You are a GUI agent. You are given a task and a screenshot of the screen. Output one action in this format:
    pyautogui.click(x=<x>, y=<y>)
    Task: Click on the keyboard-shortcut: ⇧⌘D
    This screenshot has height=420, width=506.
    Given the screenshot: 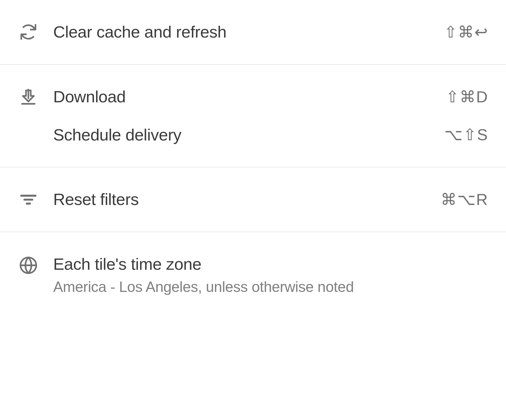 What is the action you would take?
    pyautogui.click(x=467, y=97)
    